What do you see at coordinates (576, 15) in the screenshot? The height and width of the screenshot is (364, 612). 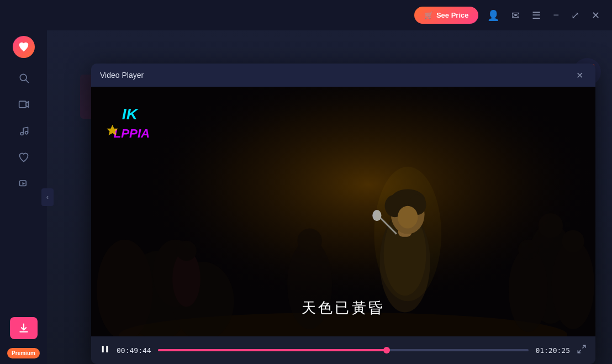 I see `maximize-icon: ⤢` at bounding box center [576, 15].